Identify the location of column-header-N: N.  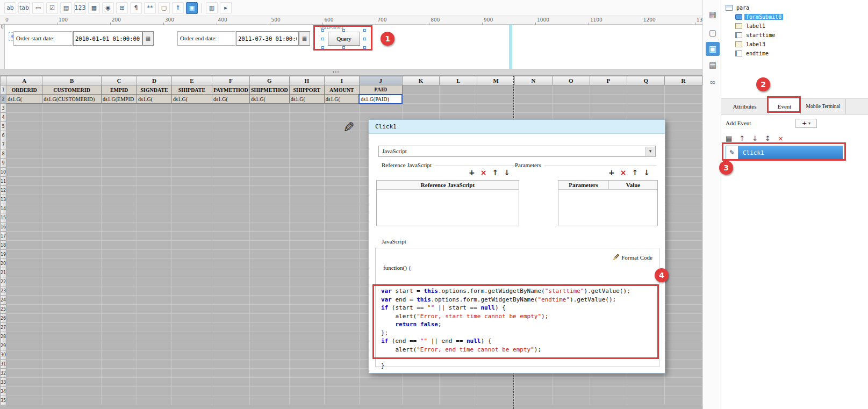
(533, 81).